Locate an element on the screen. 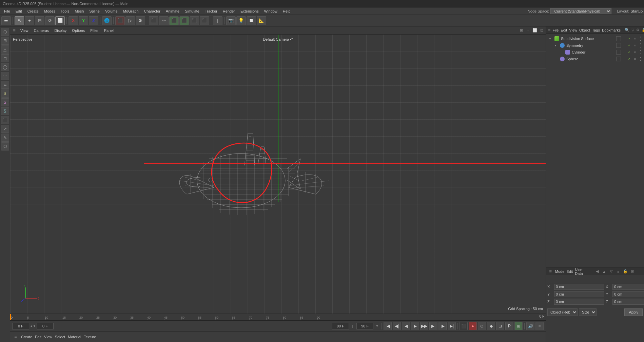  tool-light: 💡 is located at coordinates (241, 21).